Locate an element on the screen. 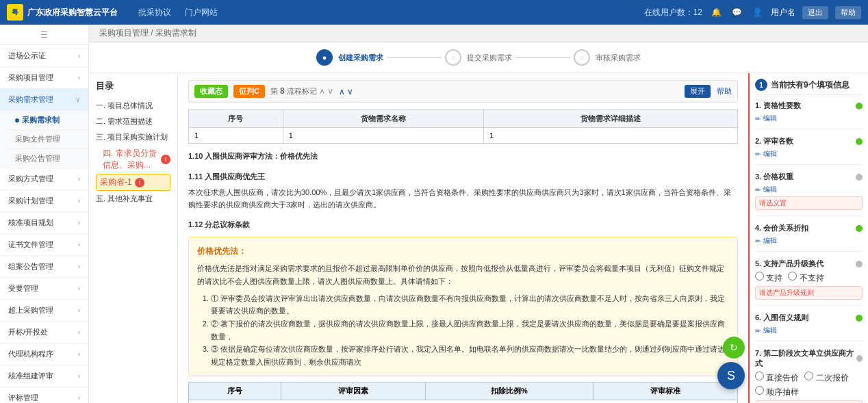  check-item-5-header: 5. 支持产品升级换代 is located at coordinates (809, 264).